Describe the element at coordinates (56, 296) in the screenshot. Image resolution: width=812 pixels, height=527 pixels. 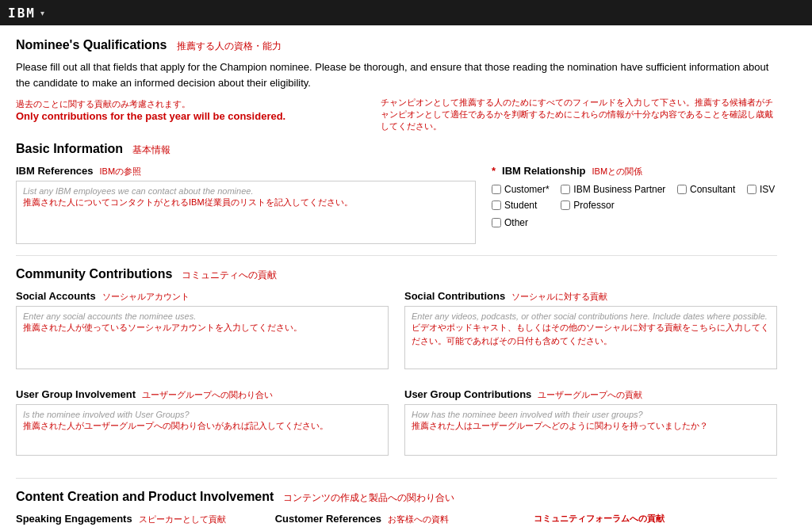
I see `social-accounts-label-text: Social Accounts` at that location.